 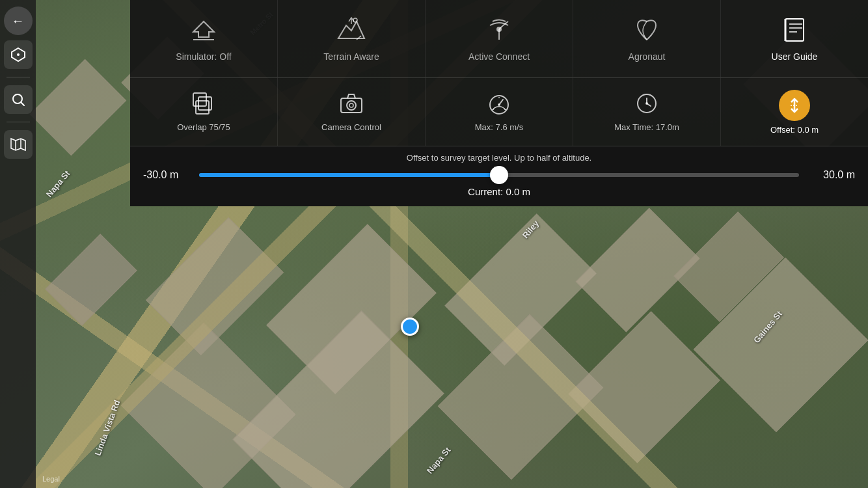 What do you see at coordinates (794, 112) in the screenshot?
I see `tool-offset: Offset: 0.0 m` at bounding box center [794, 112].